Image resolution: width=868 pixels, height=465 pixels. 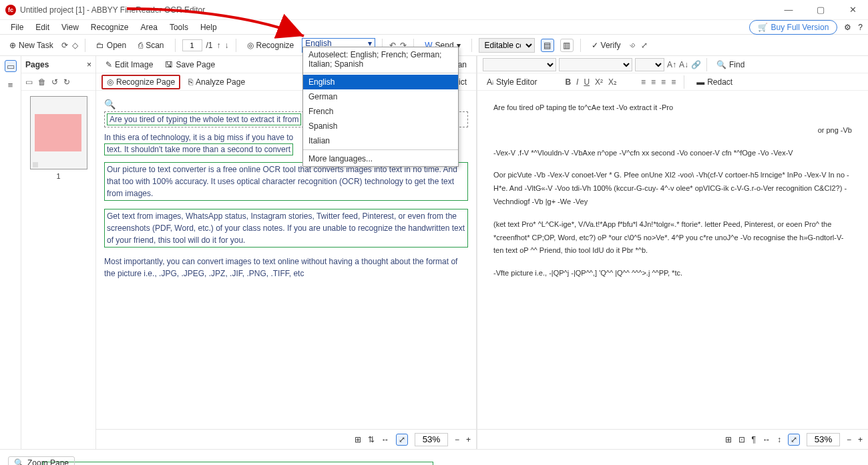 I want to click on recognize-button: ◎Recognize, so click(x=271, y=45).